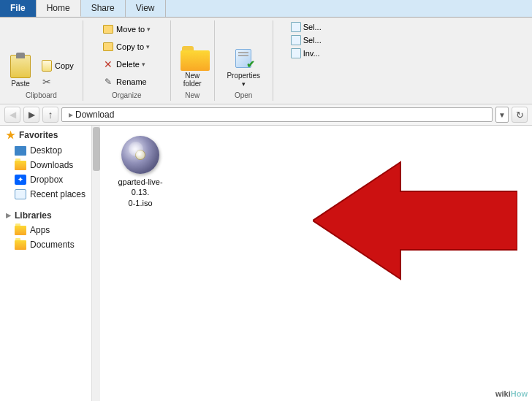 The width and height of the screenshot is (532, 401). Describe the element at coordinates (41, 56) in the screenshot. I see `clipboard-buttons: Paste Copy ✂` at that location.